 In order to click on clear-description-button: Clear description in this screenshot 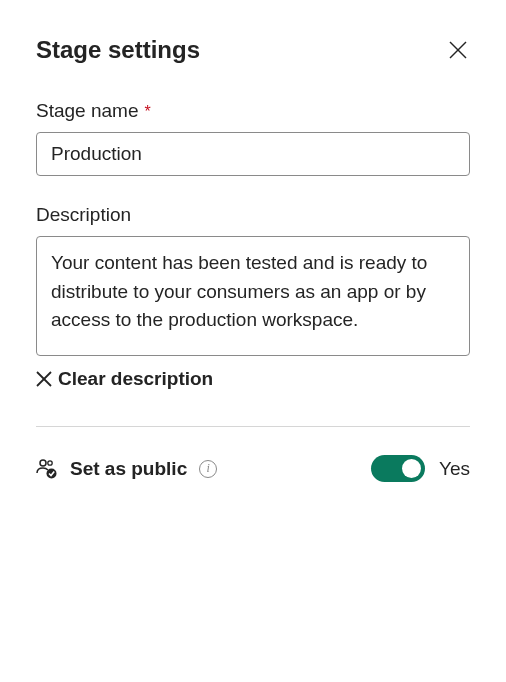, I will do `click(253, 379)`.